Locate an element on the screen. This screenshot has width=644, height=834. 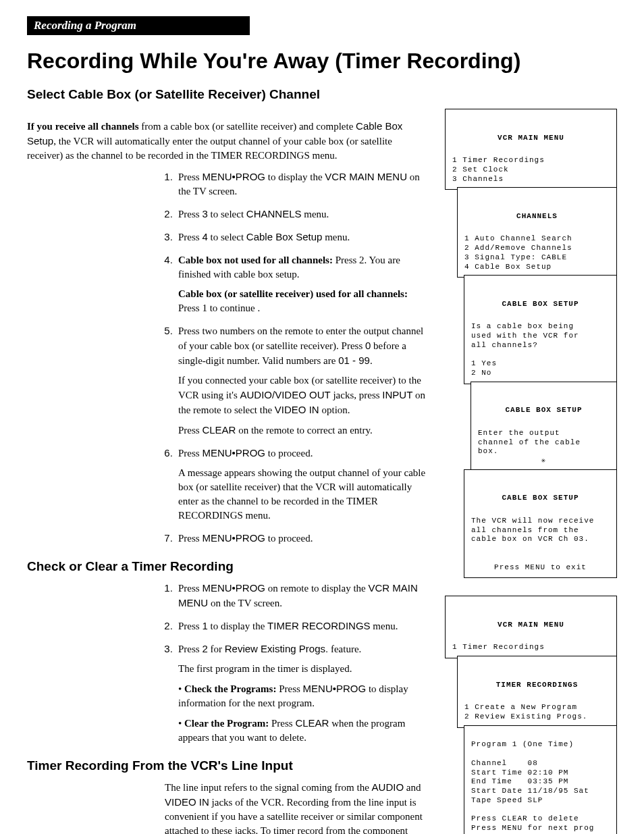
vcr-main-menu-screen-2: VCR MAIN MENU 1 Timer Recordings is located at coordinates (531, 627).